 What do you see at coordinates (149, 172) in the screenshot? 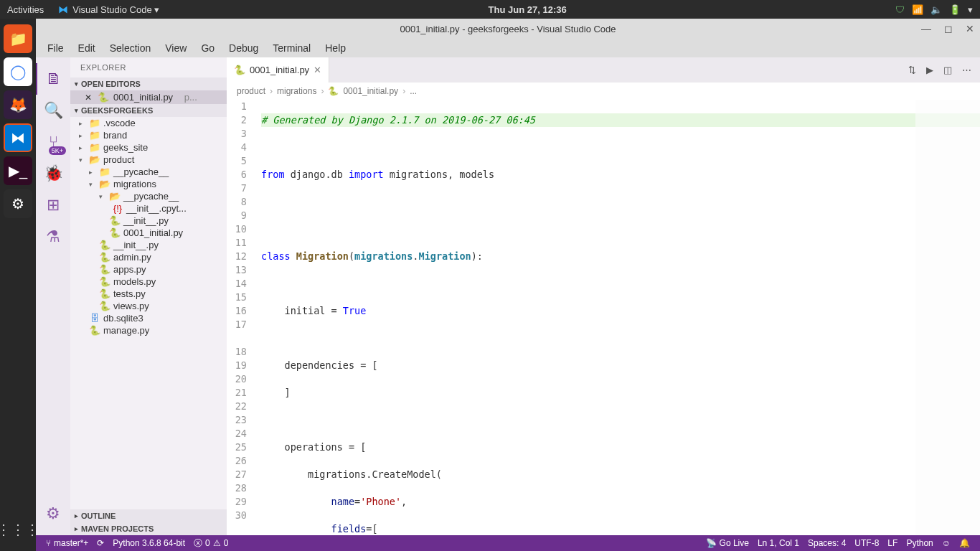
I see `tree-pycache1: ▸📁__pycache__` at bounding box center [149, 172].